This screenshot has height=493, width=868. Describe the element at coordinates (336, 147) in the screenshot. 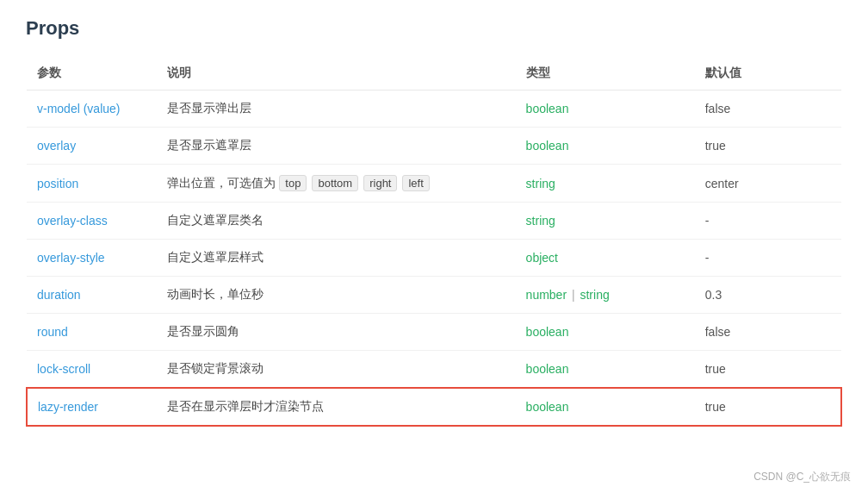

I see `cell-desc: 是否显示遮罩层` at that location.